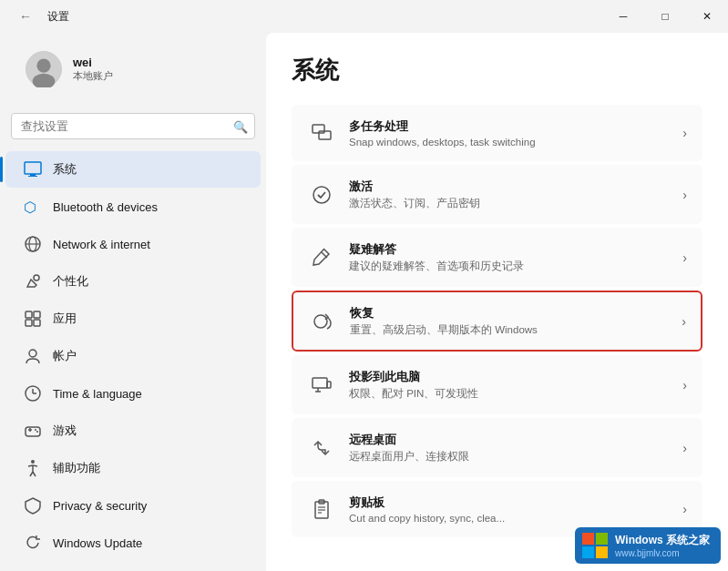 This screenshot has width=728, height=571. I want to click on sidebar-item-system: 系统, so click(133, 169).